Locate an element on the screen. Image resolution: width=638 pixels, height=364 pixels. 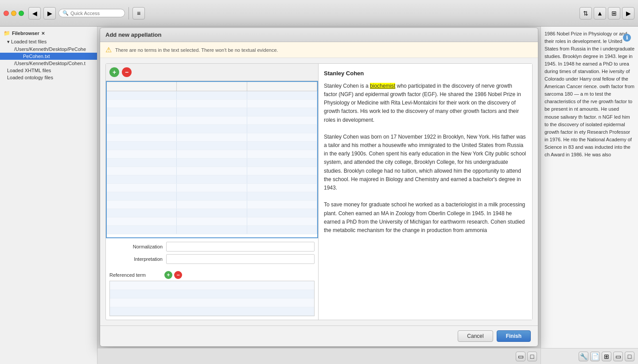
warning-icon: ⚠ is located at coordinates (109, 50).